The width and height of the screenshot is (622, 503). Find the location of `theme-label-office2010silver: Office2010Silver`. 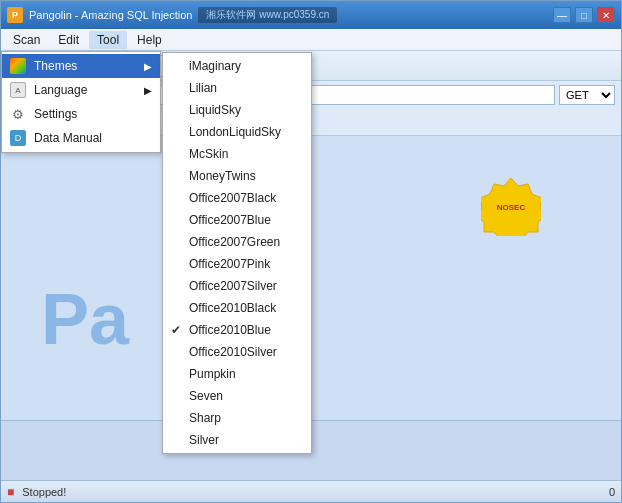

theme-label-office2010silver: Office2010Silver is located at coordinates (233, 352).